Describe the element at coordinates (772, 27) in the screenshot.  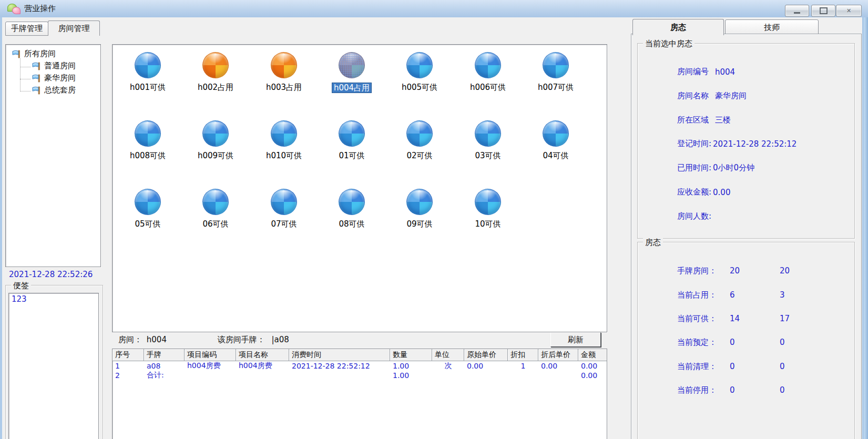
I see `tab-technician: 技师` at that location.